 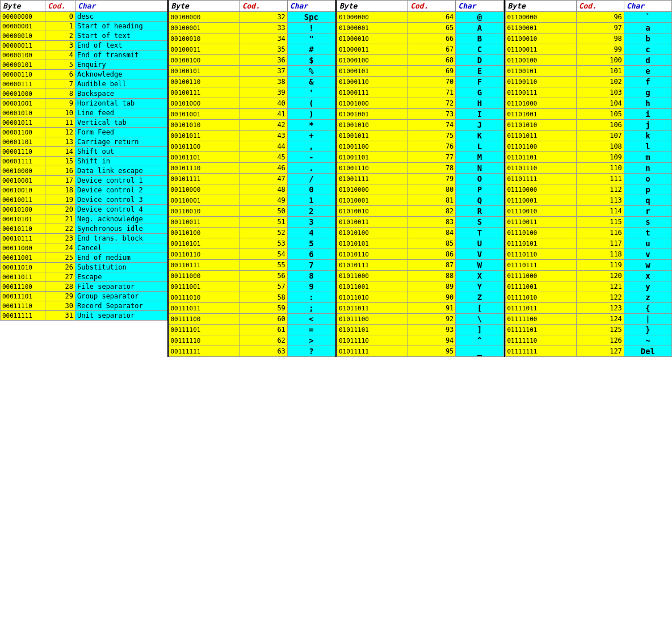 What do you see at coordinates (311, 39) in the screenshot?
I see `char-cell: "` at bounding box center [311, 39].